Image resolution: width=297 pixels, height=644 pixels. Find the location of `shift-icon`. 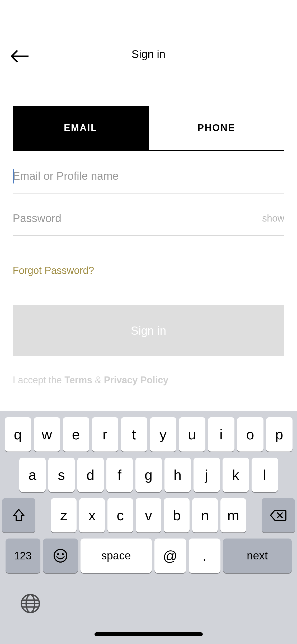

shift-icon is located at coordinates (19, 515).